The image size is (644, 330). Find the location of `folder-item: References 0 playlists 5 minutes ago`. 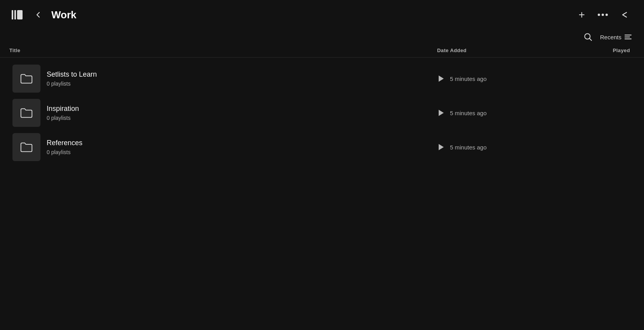

folder-item: References 0 playlists 5 minutes ago is located at coordinates (322, 147).